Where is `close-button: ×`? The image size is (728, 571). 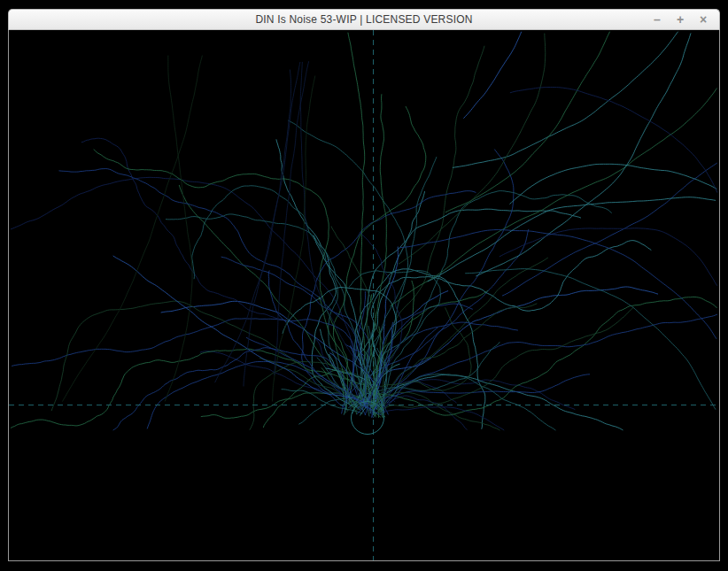 close-button: × is located at coordinates (703, 19).